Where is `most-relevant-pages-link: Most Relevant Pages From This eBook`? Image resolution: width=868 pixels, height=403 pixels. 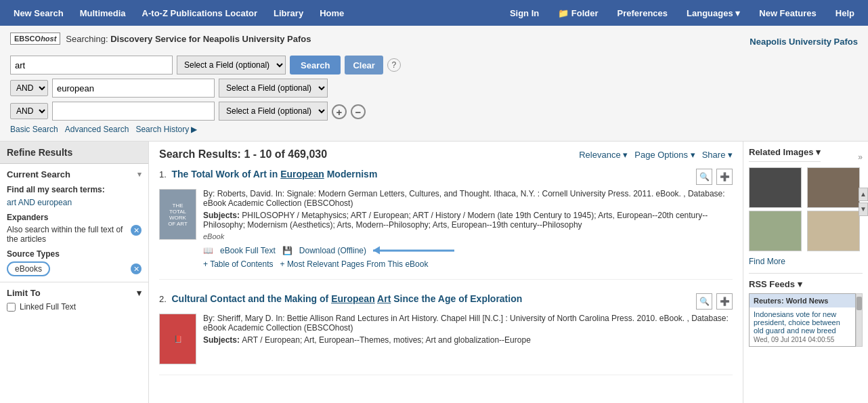
most-relevant-pages-link: Most Relevant Pages From This eBook is located at coordinates (355, 264).